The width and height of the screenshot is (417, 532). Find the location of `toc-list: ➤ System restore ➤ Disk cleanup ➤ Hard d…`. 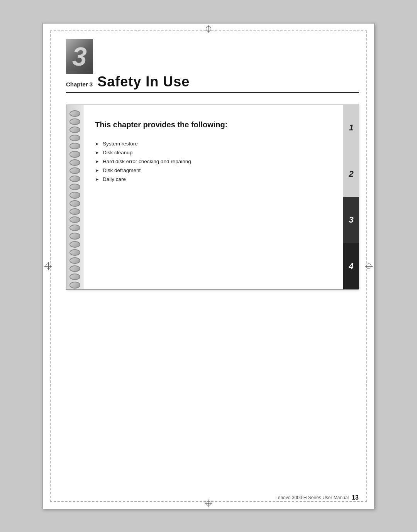

toc-list: ➤ System restore ➤ Disk cleanup ➤ Hard d… is located at coordinates (215, 161).